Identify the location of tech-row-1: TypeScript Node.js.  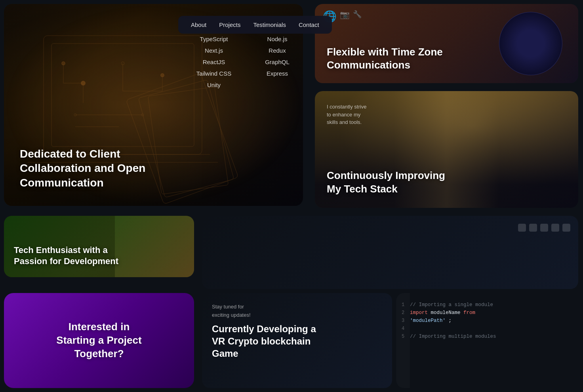
(246, 39).